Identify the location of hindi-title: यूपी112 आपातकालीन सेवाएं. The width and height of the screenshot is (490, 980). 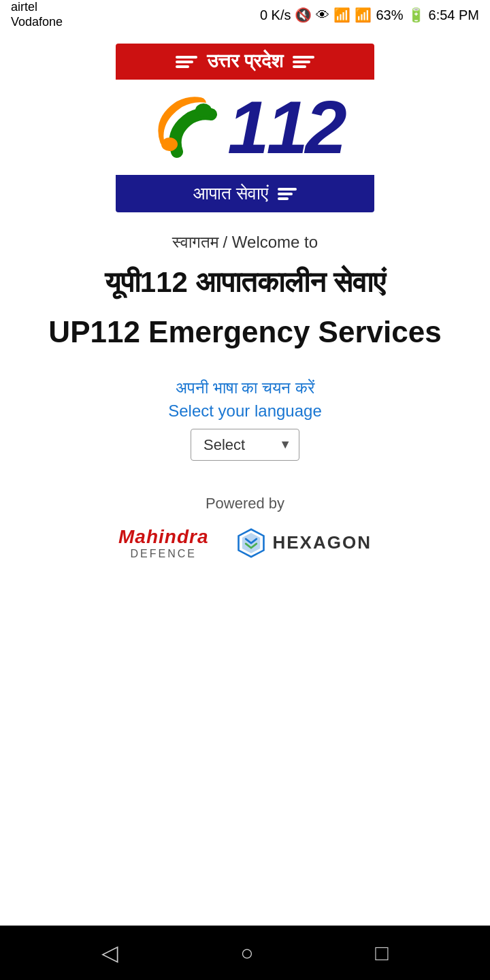
(245, 283).